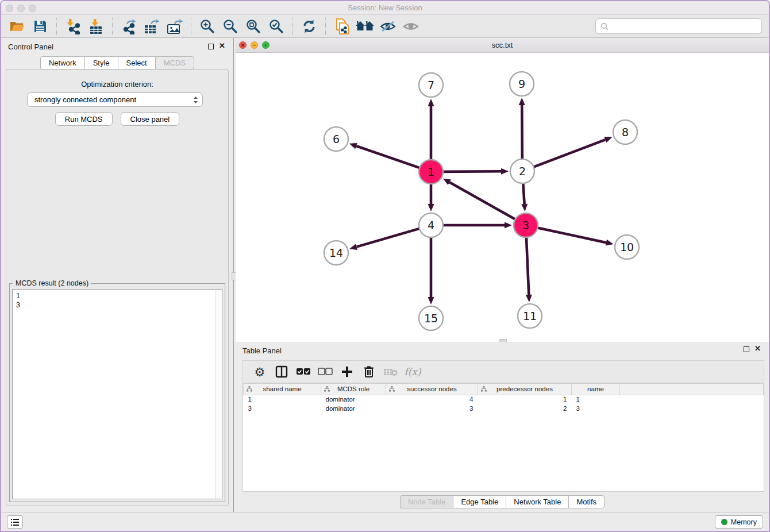  Describe the element at coordinates (586, 502) in the screenshot. I see `tab-motifs: Motifs` at that location.